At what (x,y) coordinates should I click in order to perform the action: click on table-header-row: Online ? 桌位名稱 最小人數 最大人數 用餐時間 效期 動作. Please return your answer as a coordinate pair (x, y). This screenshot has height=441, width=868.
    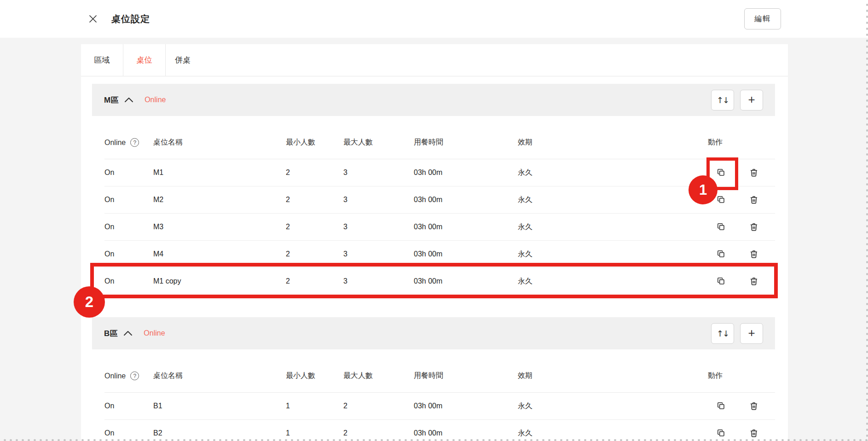
    Looking at the image, I should click on (440, 138).